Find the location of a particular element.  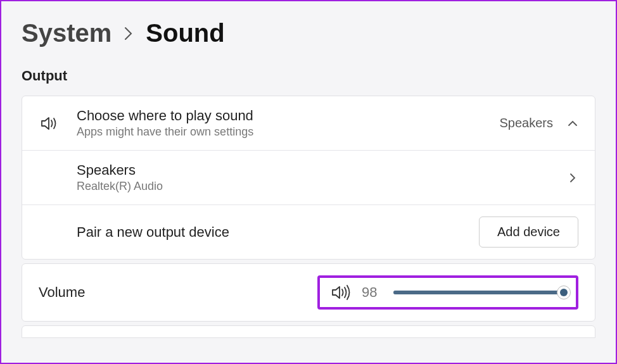

volume-value: 98 is located at coordinates (372, 292).